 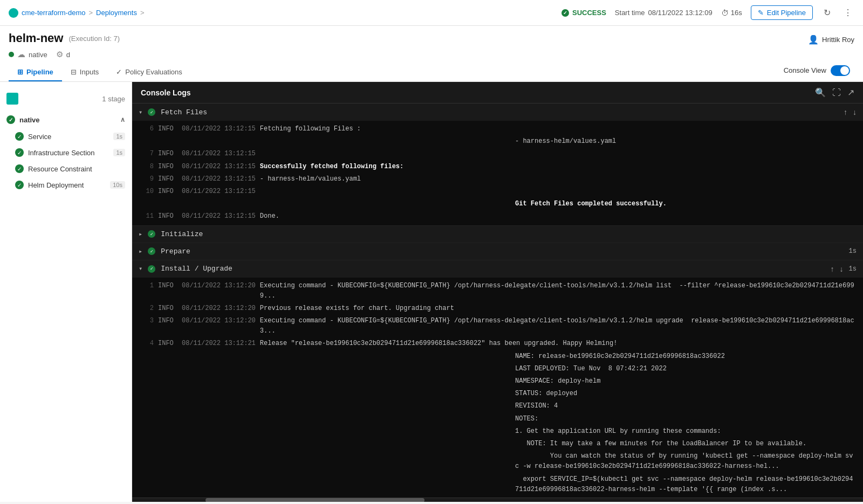 What do you see at coordinates (851, 93) in the screenshot?
I see `console-external-button: ↗` at bounding box center [851, 93].